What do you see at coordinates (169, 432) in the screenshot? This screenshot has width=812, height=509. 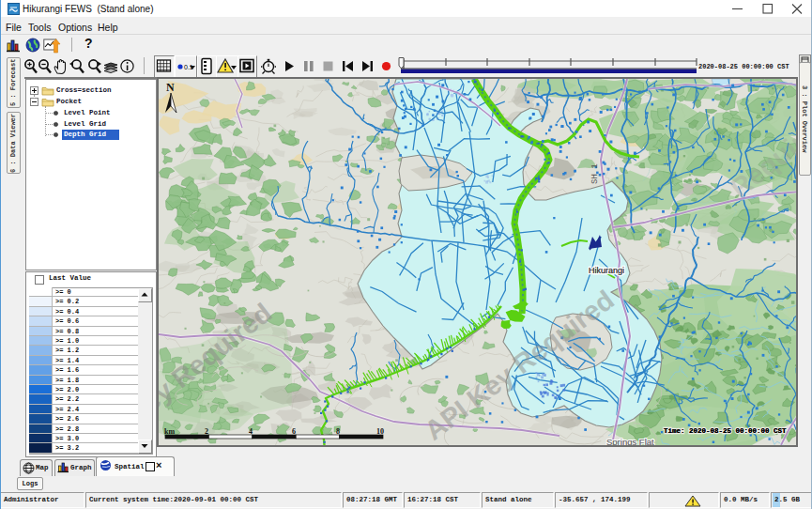 I see `svg-text: km` at bounding box center [169, 432].